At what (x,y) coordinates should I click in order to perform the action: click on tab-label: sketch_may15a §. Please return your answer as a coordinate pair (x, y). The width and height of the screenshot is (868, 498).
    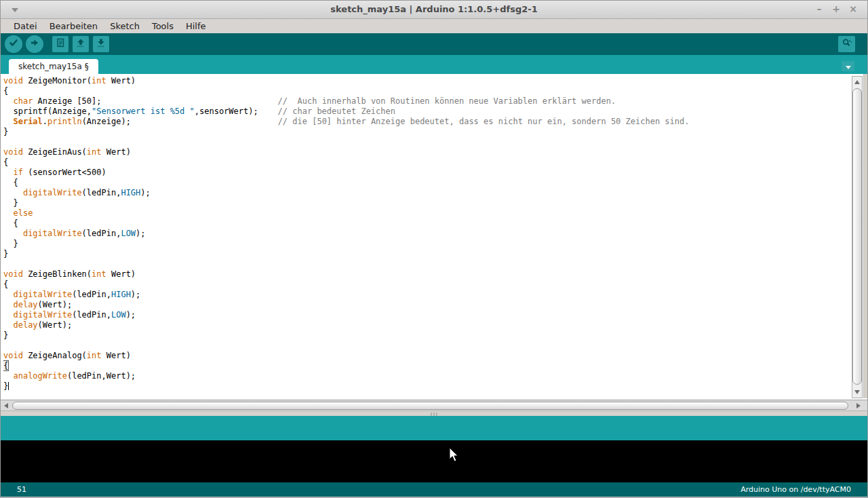
    Looking at the image, I should click on (54, 66).